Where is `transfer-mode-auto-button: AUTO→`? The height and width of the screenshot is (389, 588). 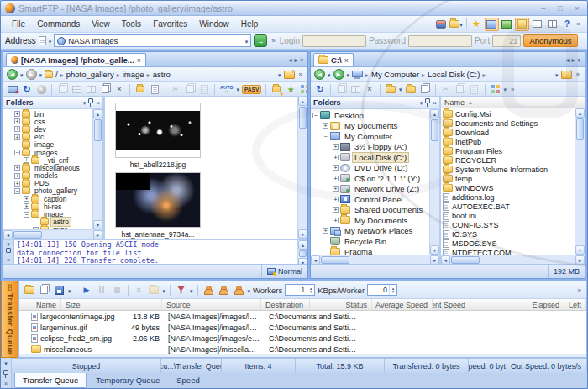
transfer-mode-auto-button: AUTO→ is located at coordinates (227, 89).